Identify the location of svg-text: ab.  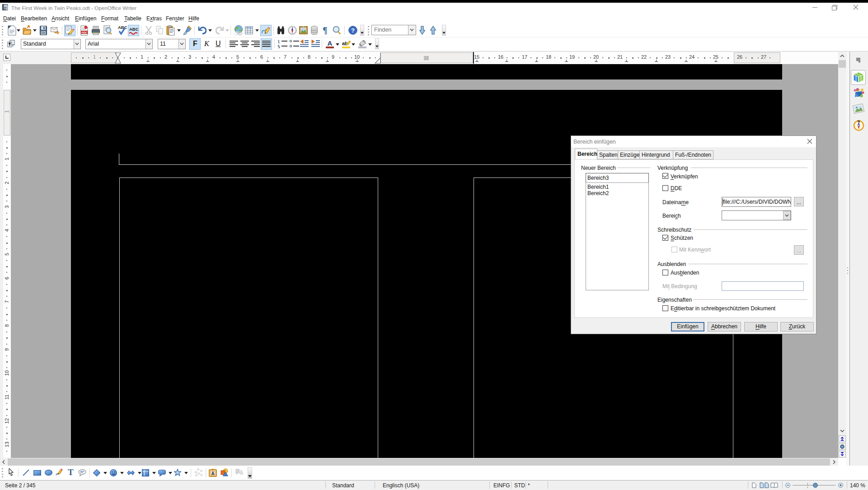
(345, 43).